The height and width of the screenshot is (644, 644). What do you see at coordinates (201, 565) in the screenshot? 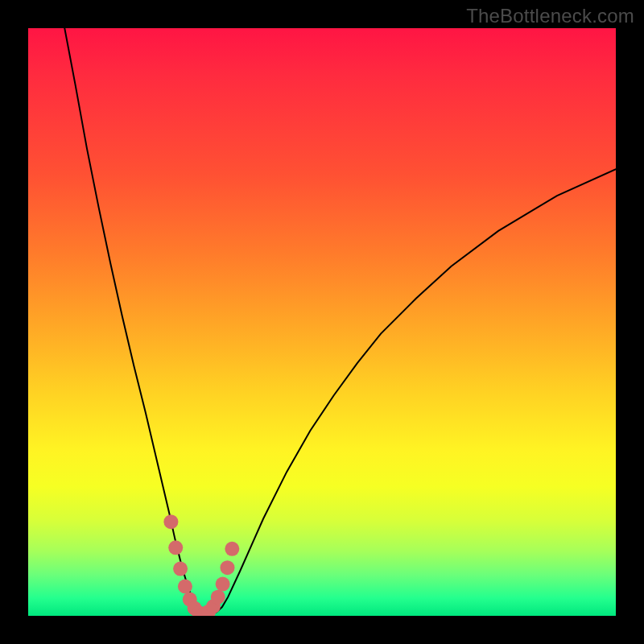
I see `optimal-zone-marker` at bounding box center [201, 565].